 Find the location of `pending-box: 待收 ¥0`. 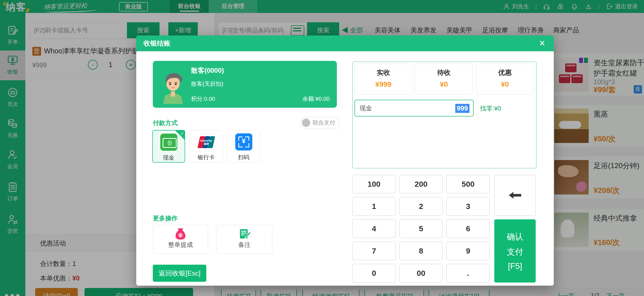

pending-box: 待收 ¥0 is located at coordinates (444, 79).